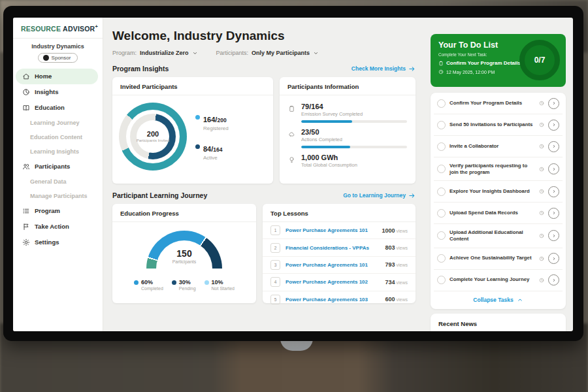 This screenshot has height=392, width=588. I want to click on task-row-upload-additional-educational-content: Upload Additional Educational Content, so click(498, 236).